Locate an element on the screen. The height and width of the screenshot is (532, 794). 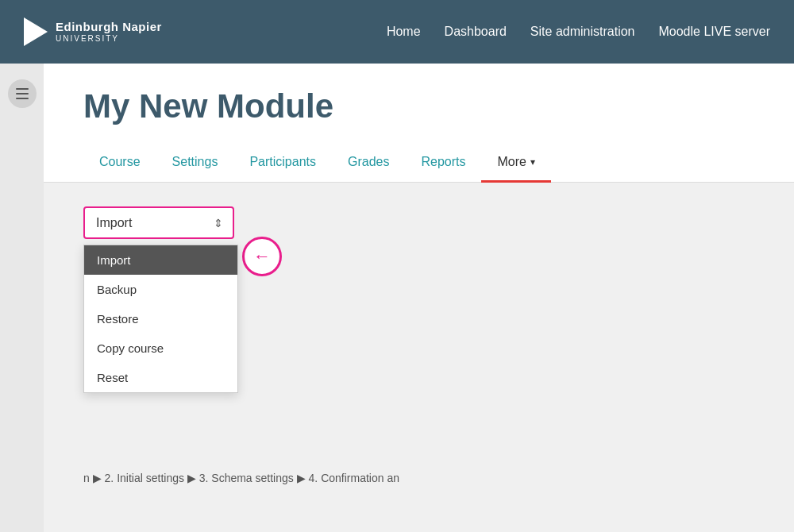
dropdown-item-reset: Reset is located at coordinates (160, 378).